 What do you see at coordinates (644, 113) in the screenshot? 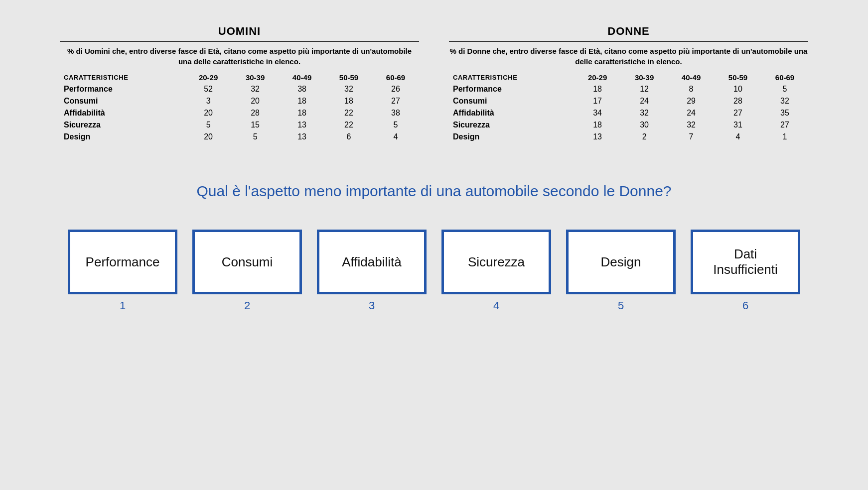
I see `row-v2: 32` at bounding box center [644, 113].